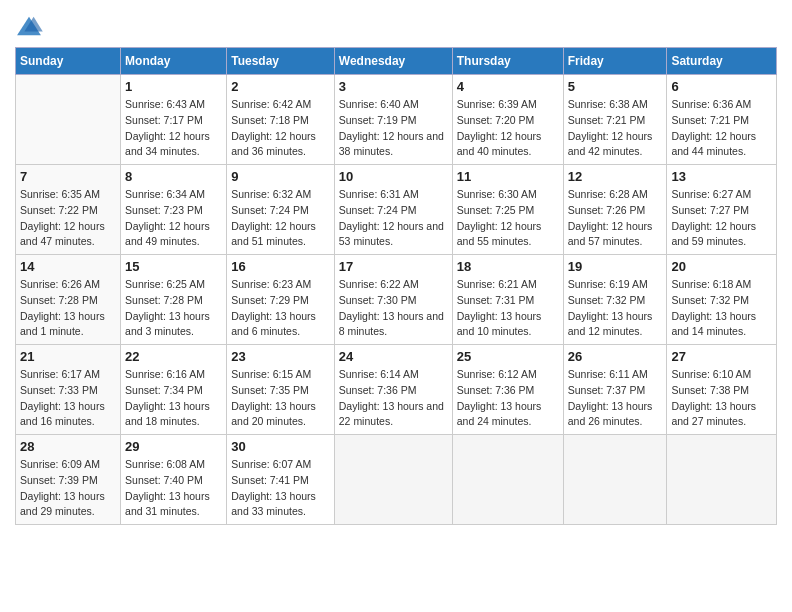 This screenshot has height=612, width=792. What do you see at coordinates (29, 26) in the screenshot?
I see `logo-icon` at bounding box center [29, 26].